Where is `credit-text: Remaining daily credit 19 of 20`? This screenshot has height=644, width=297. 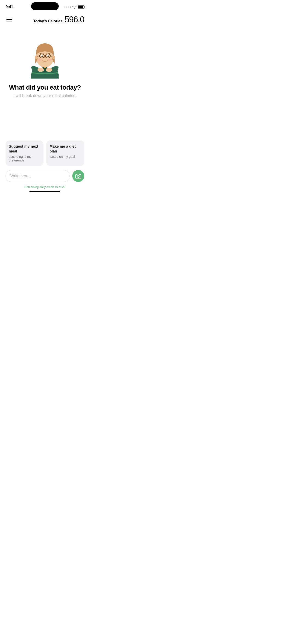 credit-text: Remaining daily credit 19 of 20 is located at coordinates (45, 187).